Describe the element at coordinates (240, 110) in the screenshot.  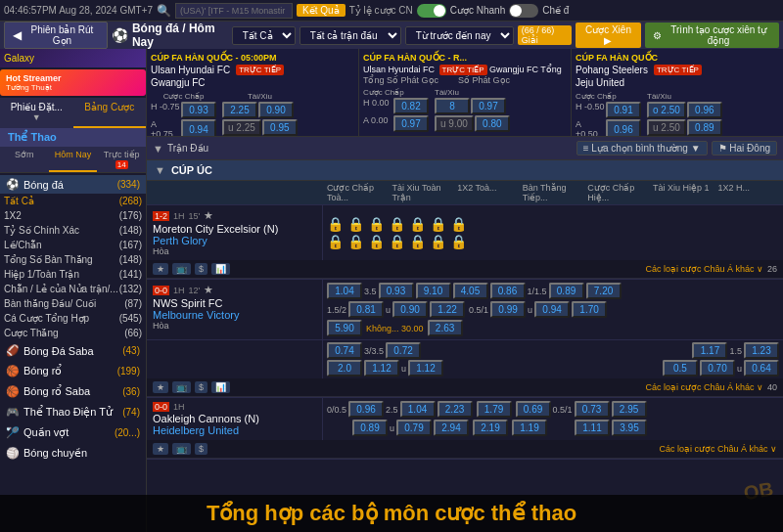
I see `odds-tx1-1: 2.25` at that location.